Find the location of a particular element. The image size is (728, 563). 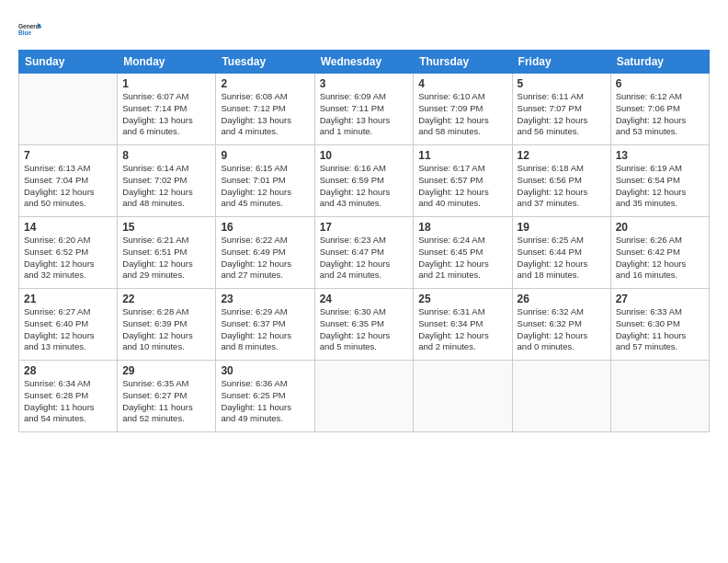

day-number: 13 is located at coordinates (660, 155).